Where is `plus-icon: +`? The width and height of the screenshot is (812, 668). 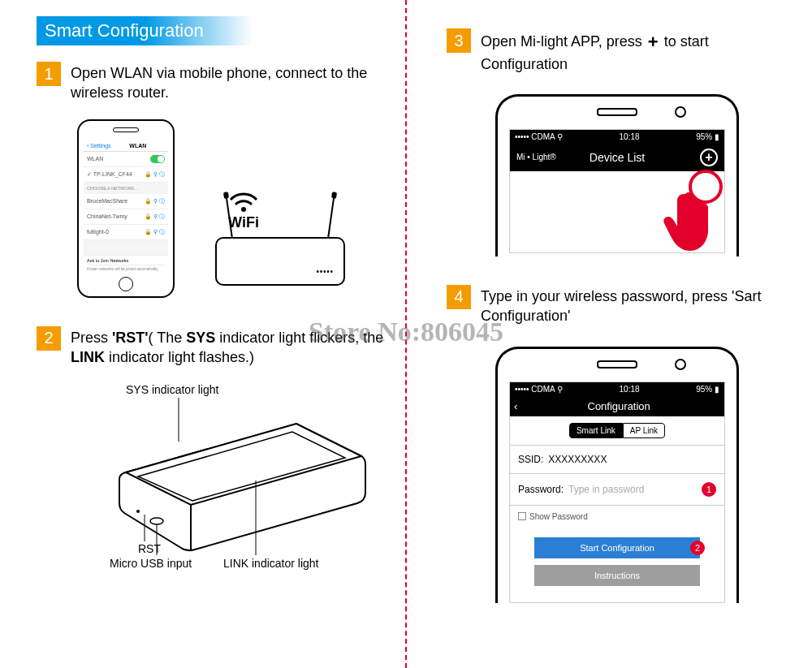
plus-icon: + is located at coordinates (653, 42).